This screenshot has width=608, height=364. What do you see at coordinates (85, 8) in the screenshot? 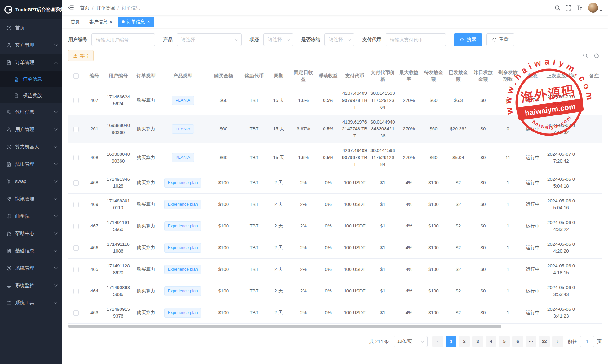
I see `breadcrumb-item-home: 首页` at bounding box center [85, 8].